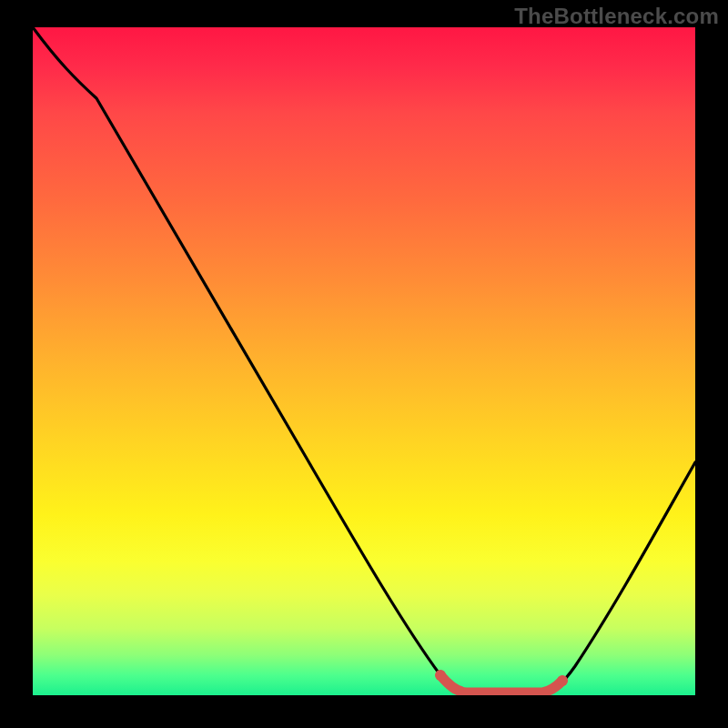 The image size is (728, 728). Describe the element at coordinates (501, 684) in the screenshot. I see `curve-highlight` at that location.